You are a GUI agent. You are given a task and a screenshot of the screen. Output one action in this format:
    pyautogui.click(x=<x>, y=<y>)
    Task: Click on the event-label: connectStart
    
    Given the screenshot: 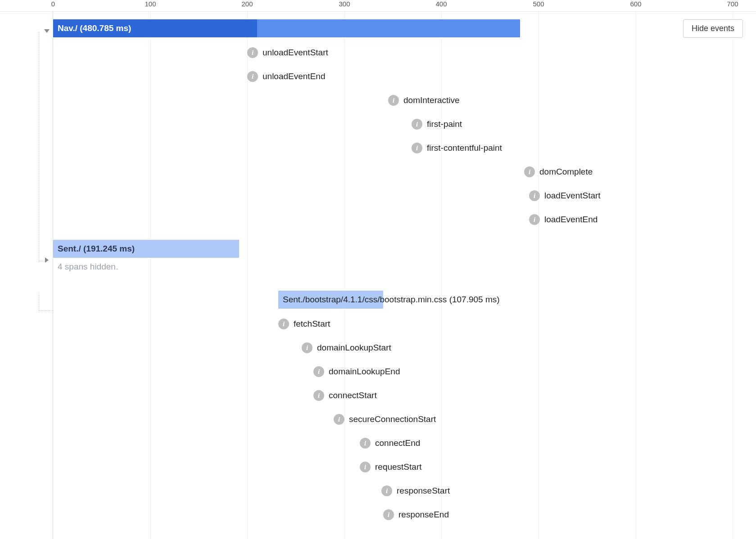 What is the action you would take?
    pyautogui.click(x=353, y=395)
    